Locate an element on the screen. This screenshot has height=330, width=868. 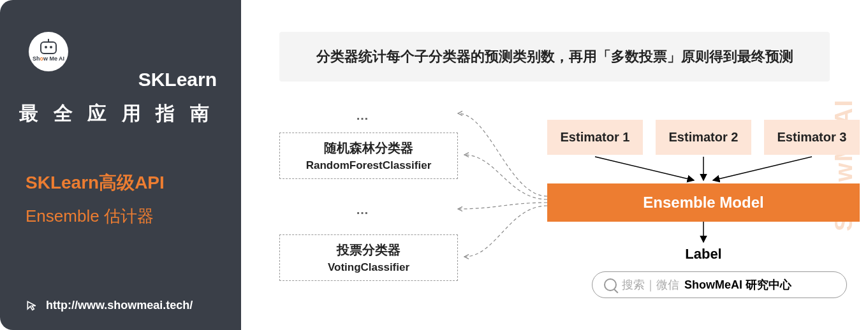
box-title: 投票分类器 is located at coordinates (369, 250).